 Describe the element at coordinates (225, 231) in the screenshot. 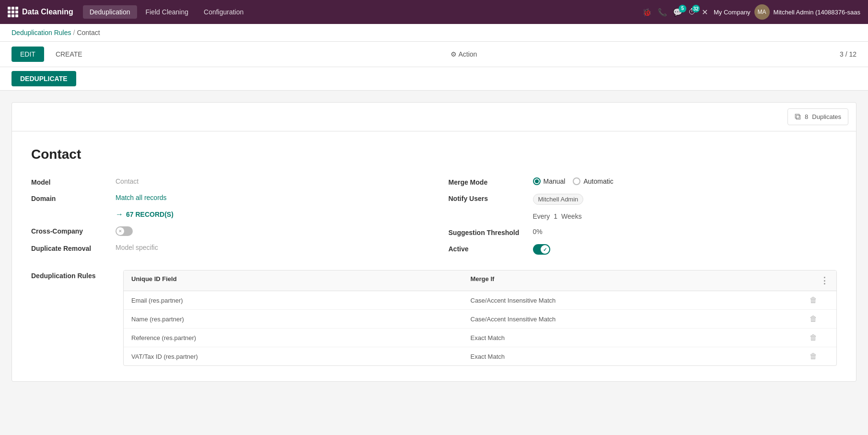

I see `cross-company-row: Cross-Company` at that location.